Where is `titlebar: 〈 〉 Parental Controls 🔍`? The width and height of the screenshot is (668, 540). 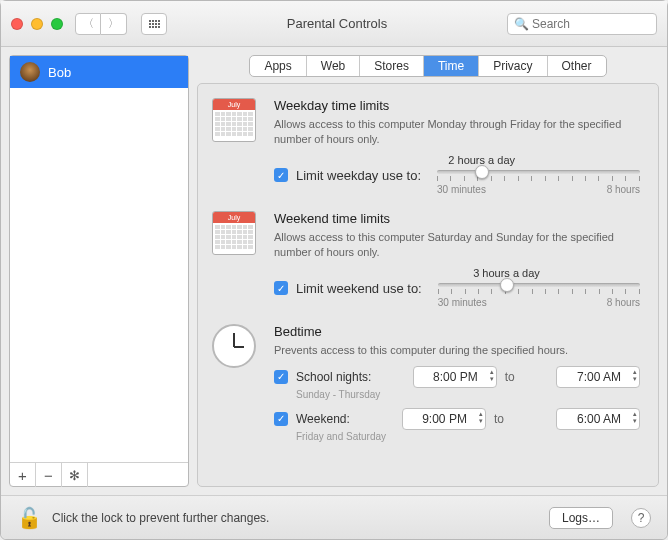
titlebar: 〈 〉 Parental Controls 🔍 is located at coordinates (334, 24).